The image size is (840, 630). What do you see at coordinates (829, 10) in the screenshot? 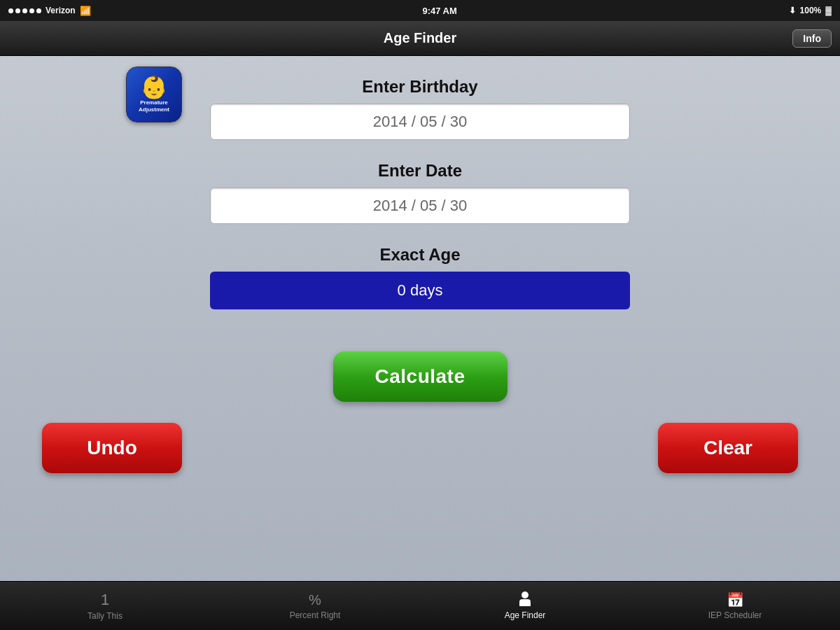
I see `battery-icon: ▓` at bounding box center [829, 10].